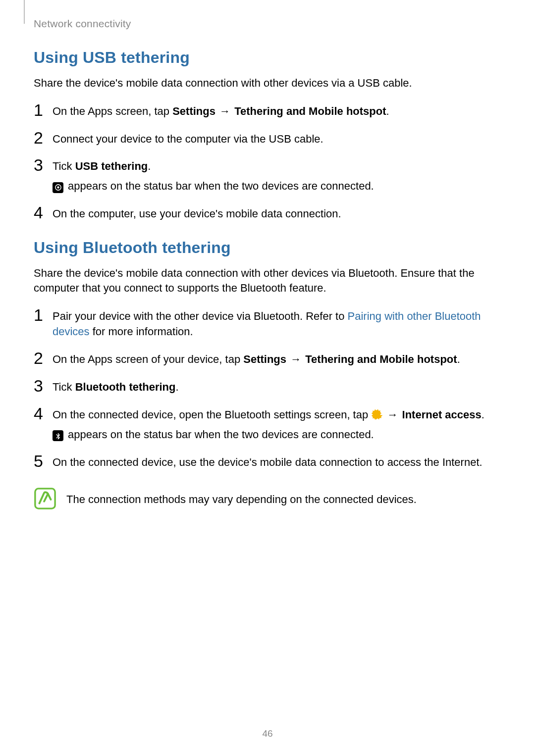  I want to click on step-usb-3: 3 Tick USB tethering. appears on the sta…, so click(268, 176).